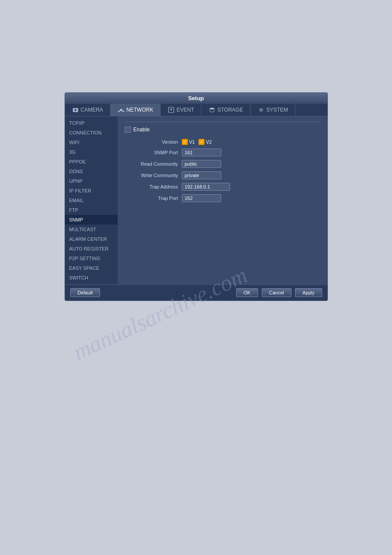  I want to click on read-community-row: Read Community, so click(223, 164).